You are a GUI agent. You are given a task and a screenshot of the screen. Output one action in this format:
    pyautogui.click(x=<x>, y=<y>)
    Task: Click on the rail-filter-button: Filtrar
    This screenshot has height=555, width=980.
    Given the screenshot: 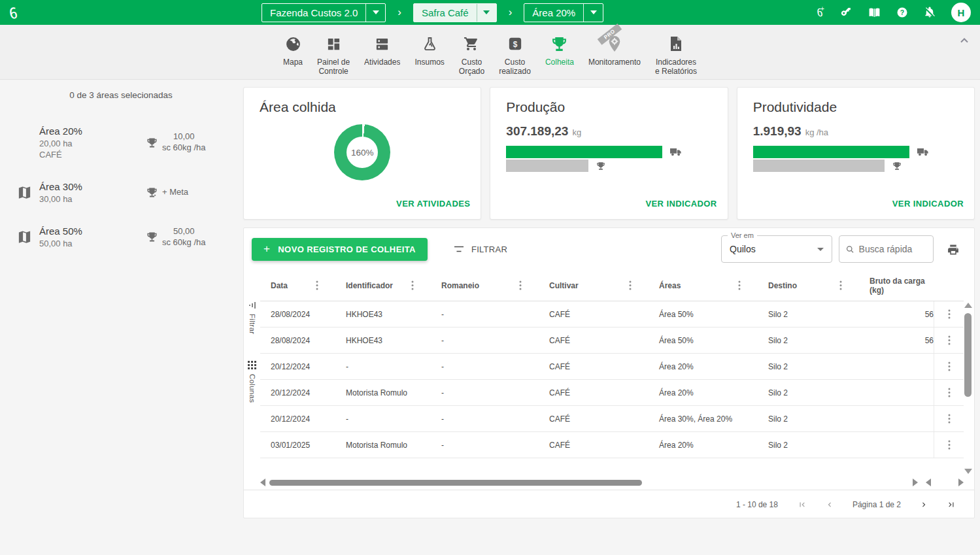 What is the action you would take?
    pyautogui.click(x=252, y=318)
    